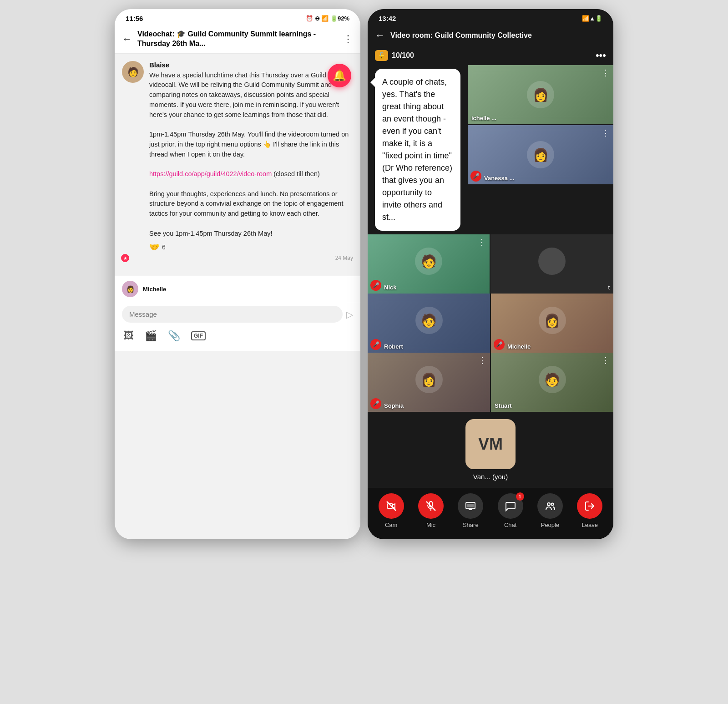 The width and height of the screenshot is (728, 704). I want to click on robert-tile-name: Robert, so click(394, 347).